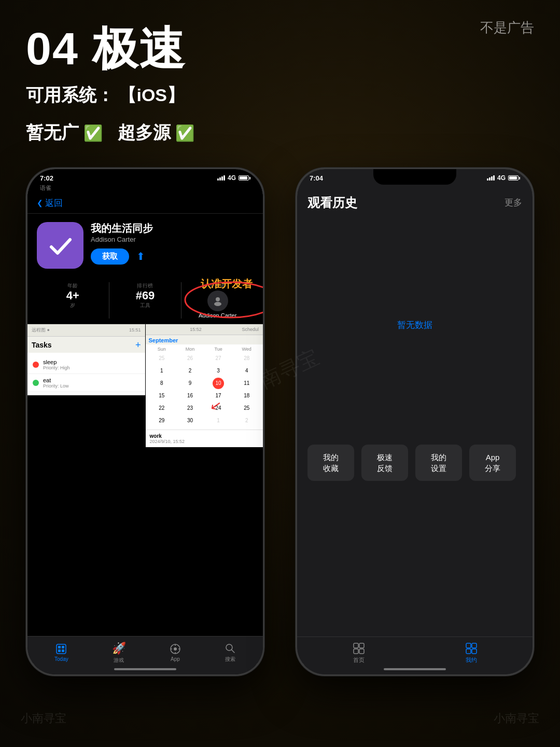 This screenshot has width=560, height=747. What do you see at coordinates (145, 203) in the screenshot?
I see `back-button: 返回` at bounding box center [145, 203].